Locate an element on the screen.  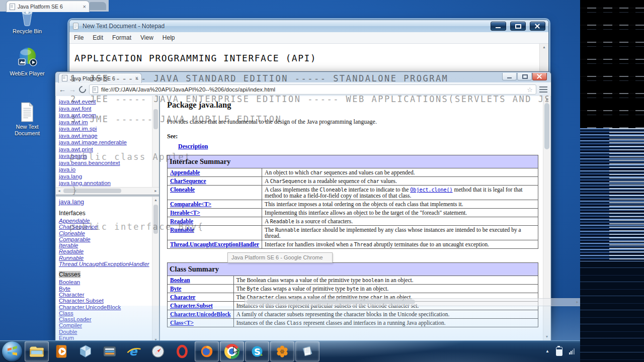
package-link: java.awt.im.spi is located at coordinates (77, 129).